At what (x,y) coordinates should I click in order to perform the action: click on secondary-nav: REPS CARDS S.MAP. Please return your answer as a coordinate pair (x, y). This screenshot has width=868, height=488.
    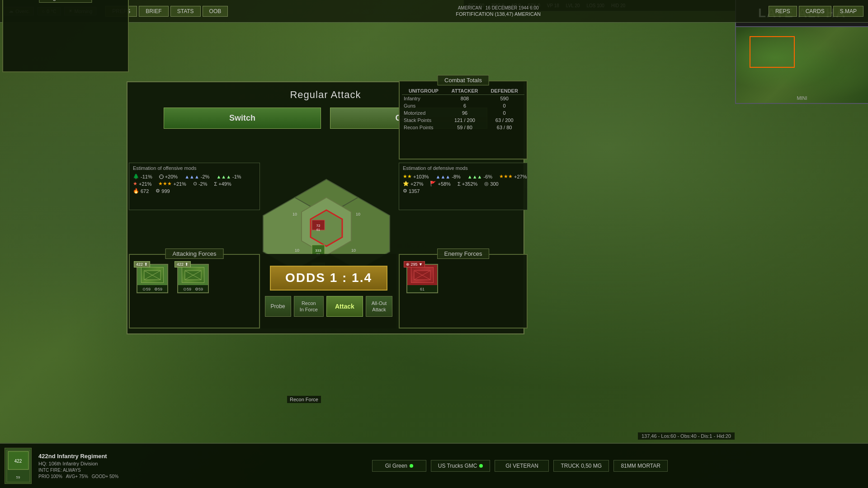
    Looking at the image, I should click on (816, 11).